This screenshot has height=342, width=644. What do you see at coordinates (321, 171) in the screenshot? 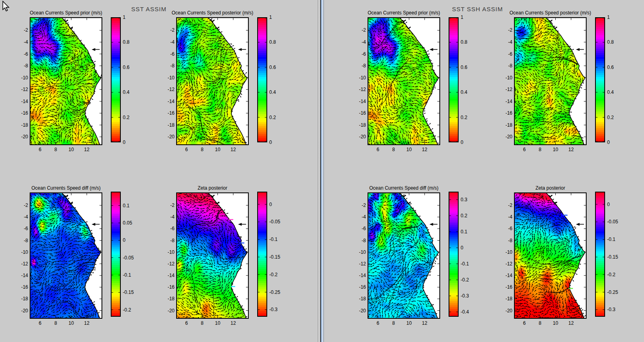
I see `window-divider` at bounding box center [321, 171].